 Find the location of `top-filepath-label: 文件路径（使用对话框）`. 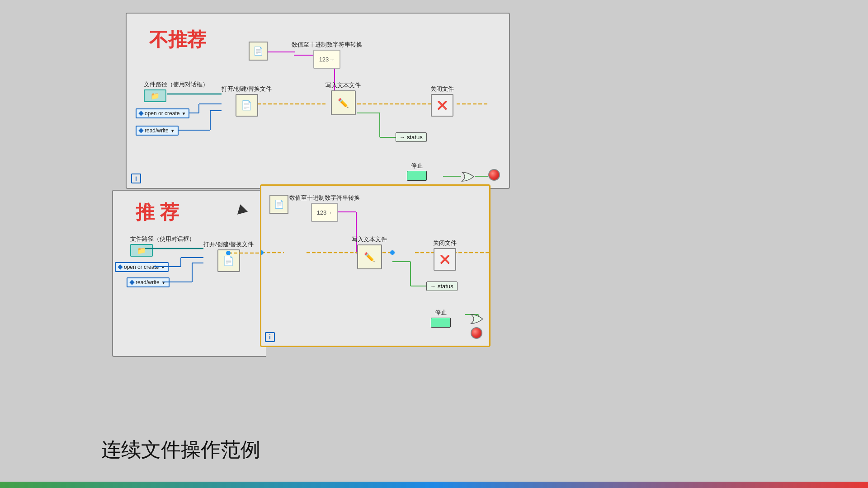

top-filepath-label: 文件路径（使用对话框） is located at coordinates (176, 84).